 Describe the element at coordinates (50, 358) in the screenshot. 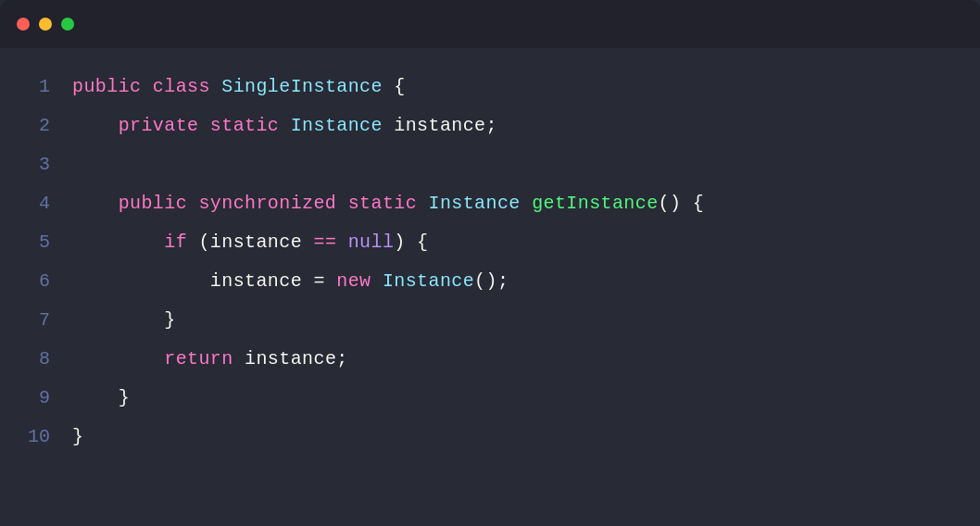

I see `line-number: 8` at that location.